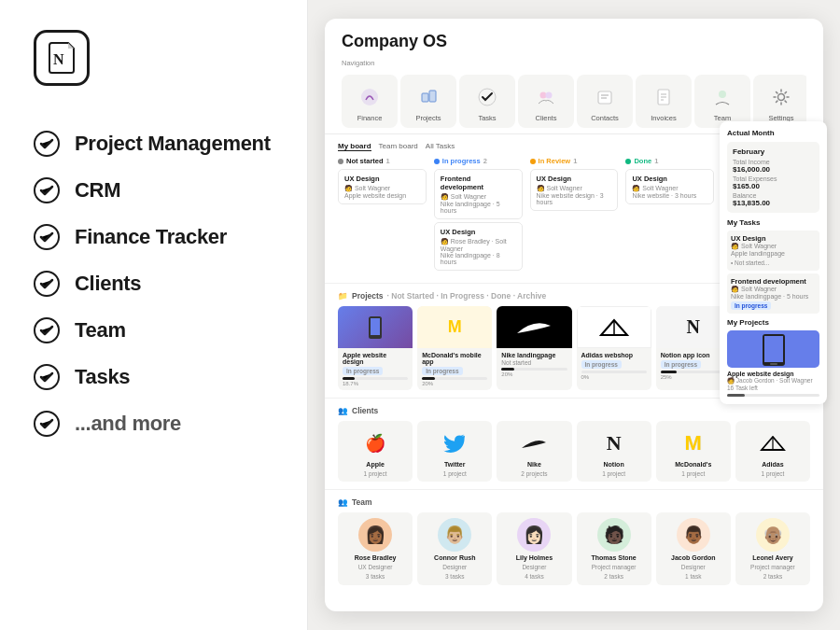 The height and width of the screenshot is (630, 840). Describe the element at coordinates (773, 323) in the screenshot. I see `rp-my-projects: My Projects` at that location.